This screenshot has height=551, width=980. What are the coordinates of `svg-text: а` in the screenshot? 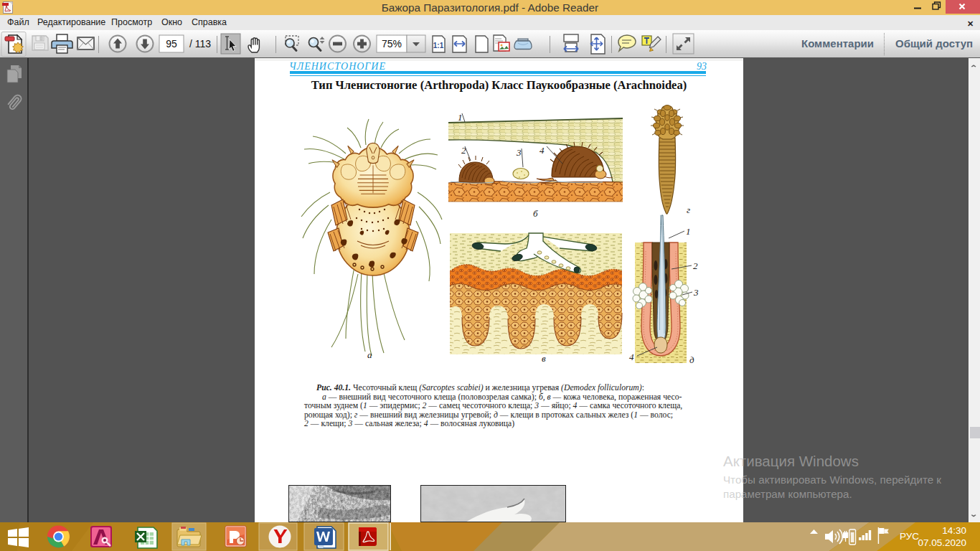 It's located at (370, 354).